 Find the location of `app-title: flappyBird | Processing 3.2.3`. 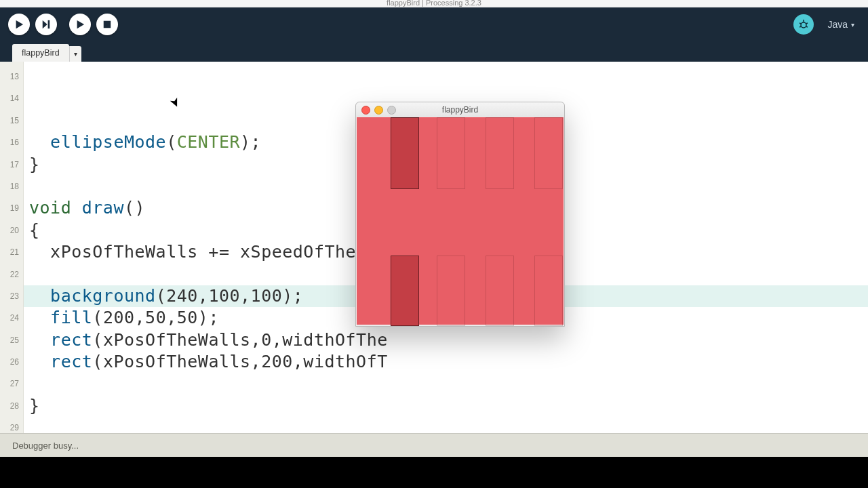

app-title: flappyBird | Processing 3.2.3 is located at coordinates (434, 3).